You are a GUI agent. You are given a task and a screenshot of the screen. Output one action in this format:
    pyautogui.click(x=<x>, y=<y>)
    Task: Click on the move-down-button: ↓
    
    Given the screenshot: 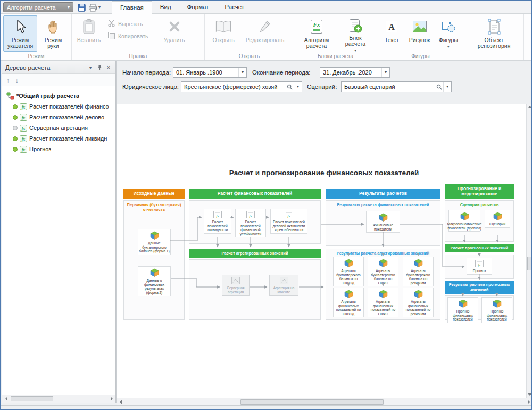 What is the action you would take?
    pyautogui.click(x=17, y=80)
    